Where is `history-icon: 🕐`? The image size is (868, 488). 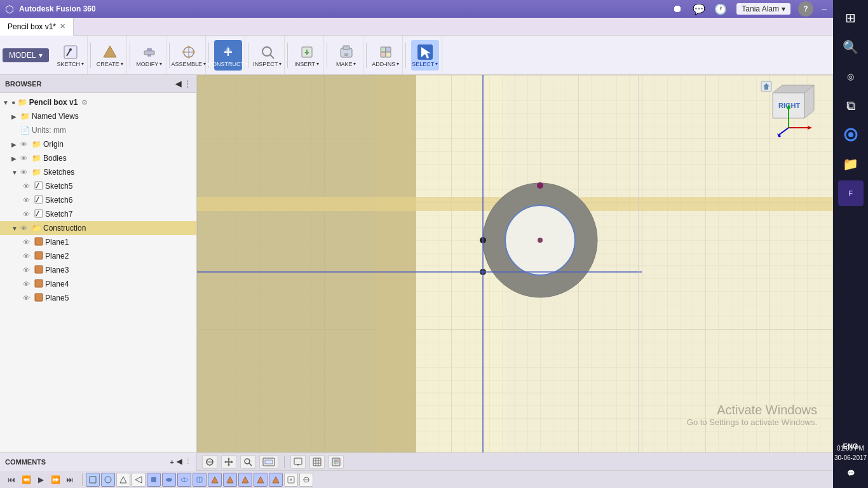
history-icon: 🕐 is located at coordinates (721, 9).